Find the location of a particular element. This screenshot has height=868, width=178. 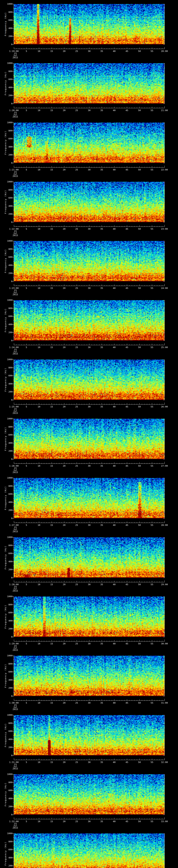

x-end-time-label: 21:00 is located at coordinates (165, 111).